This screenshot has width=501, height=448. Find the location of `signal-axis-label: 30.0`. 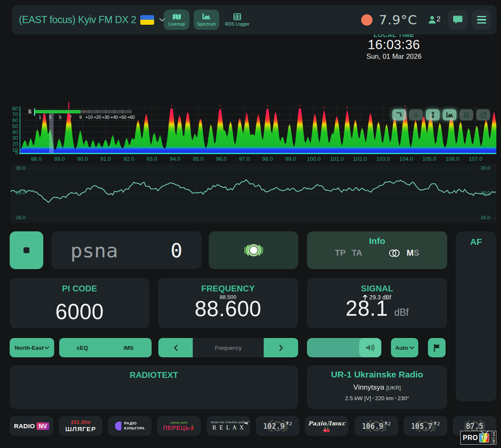

signal-axis-label: 30.0 is located at coordinates (485, 168).